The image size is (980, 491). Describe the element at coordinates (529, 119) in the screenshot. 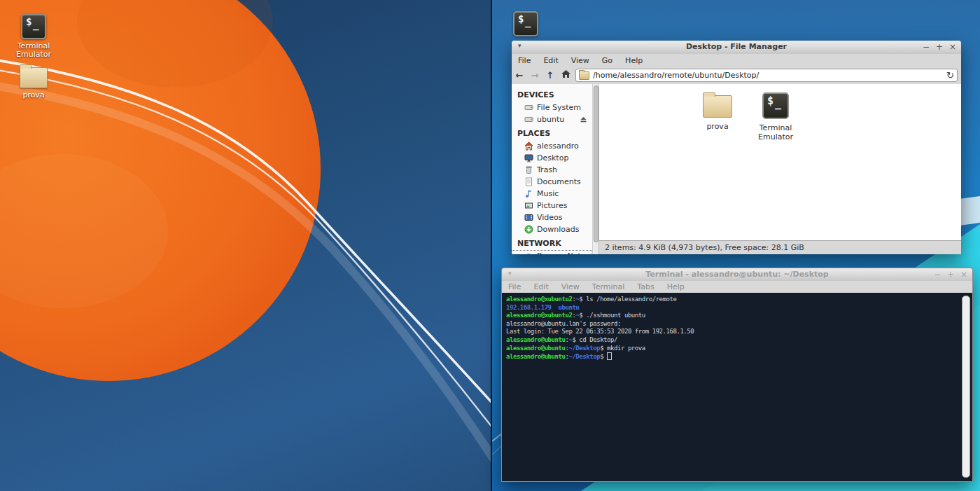

I see `drive-icon` at that location.